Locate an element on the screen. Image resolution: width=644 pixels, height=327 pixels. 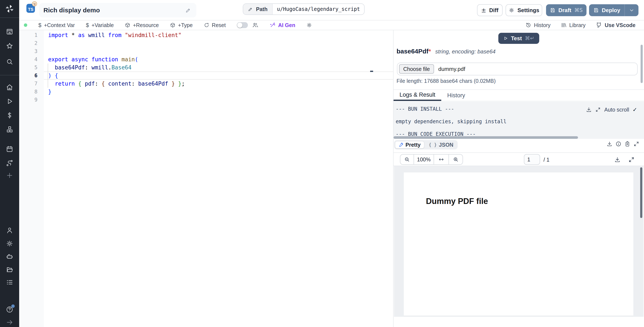
code-line: ) { is located at coordinates (116, 76).